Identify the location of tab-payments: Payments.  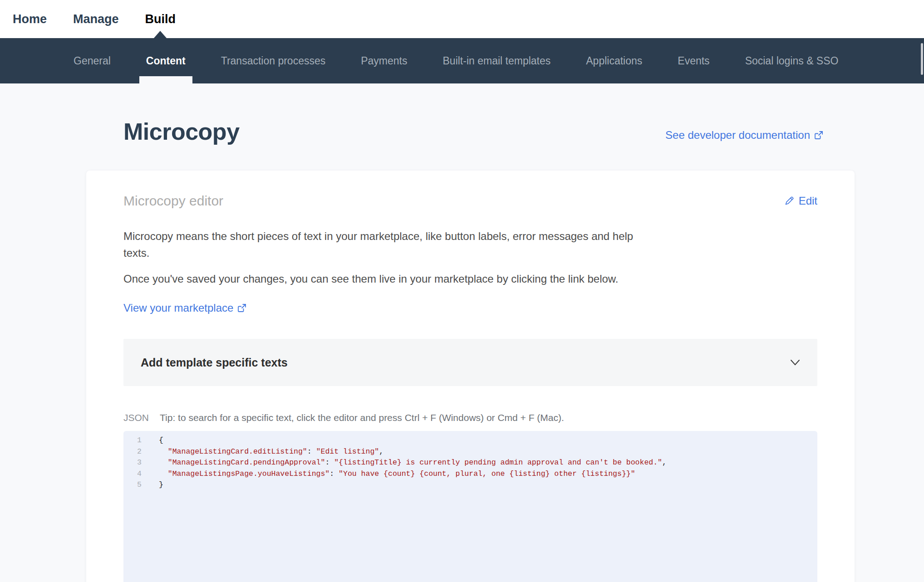
(384, 61).